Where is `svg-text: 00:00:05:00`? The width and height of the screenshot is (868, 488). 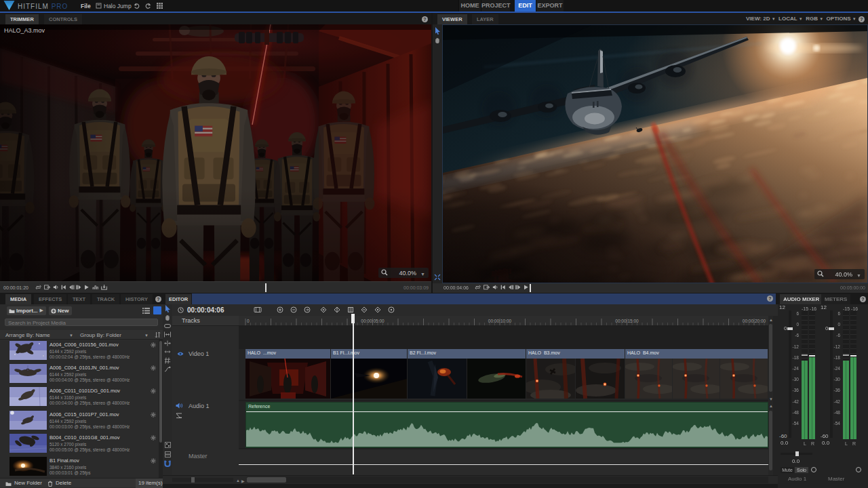 svg-text: 00:00:05:00 is located at coordinates (373, 321).